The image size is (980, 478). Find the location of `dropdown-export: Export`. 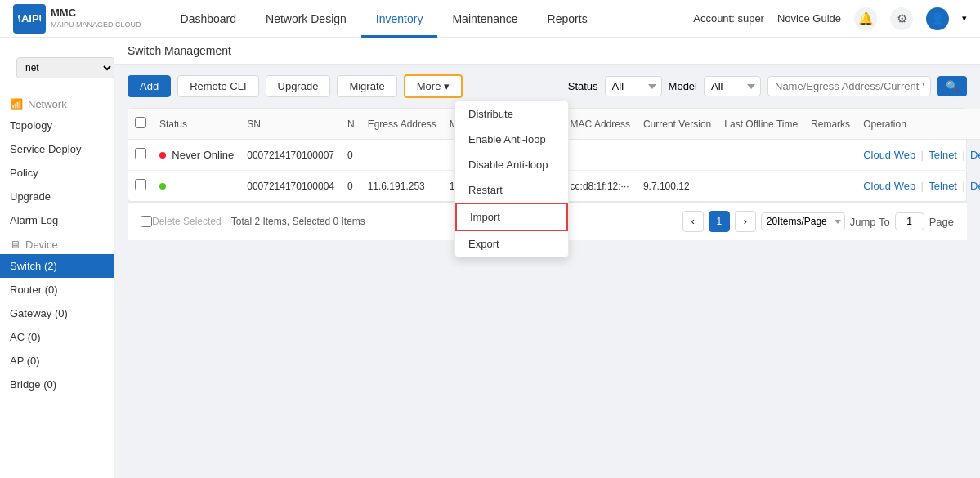

dropdown-export: Export is located at coordinates (512, 243).